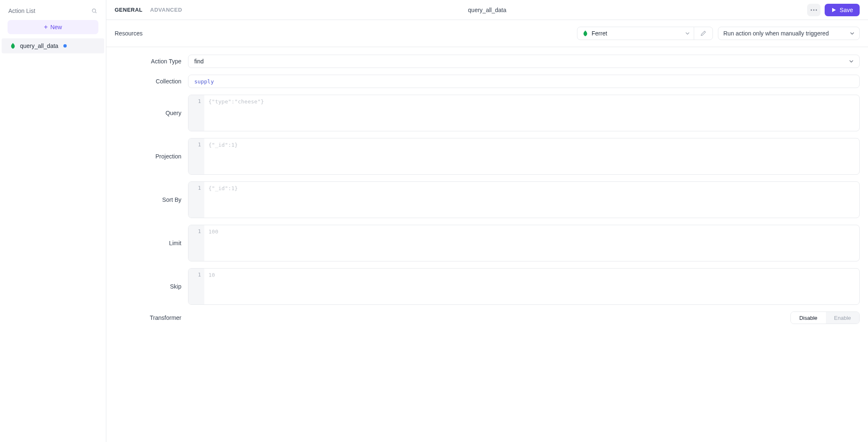  Describe the element at coordinates (814, 10) in the screenshot. I see `more-button` at that location.